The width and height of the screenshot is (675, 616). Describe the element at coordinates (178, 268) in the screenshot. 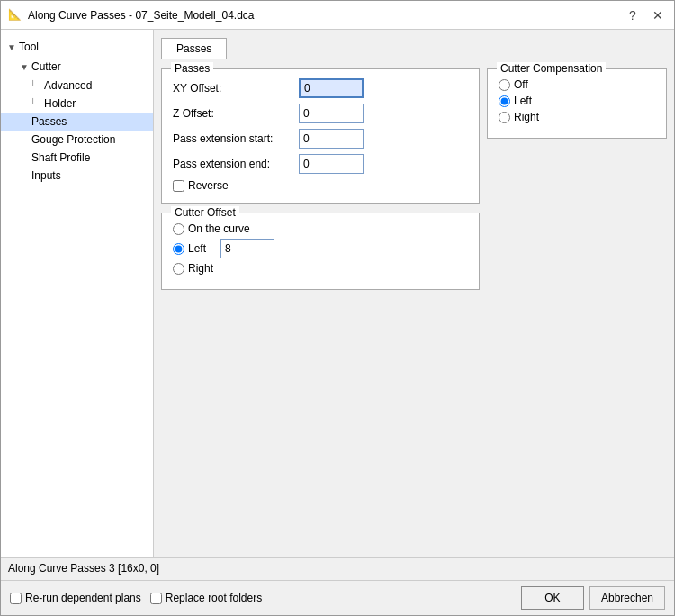

I see `cutter-offset-right-radio` at that location.